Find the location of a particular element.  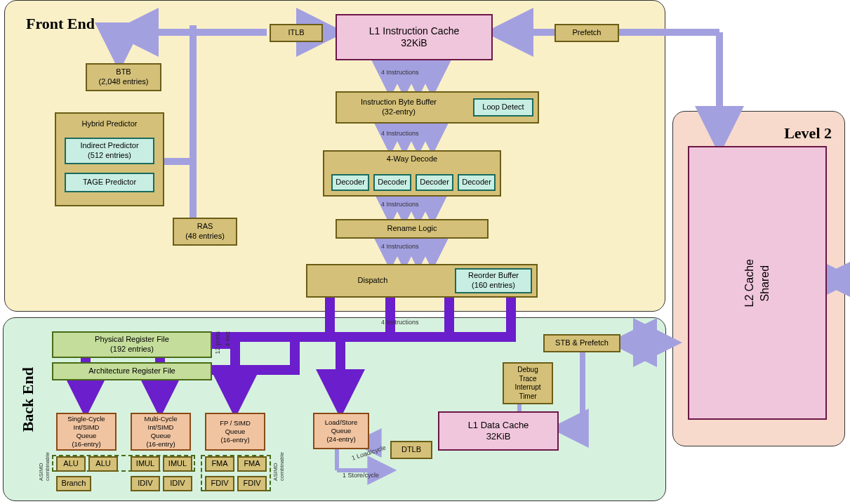

ras-l2: (48 entries) is located at coordinates (205, 237).